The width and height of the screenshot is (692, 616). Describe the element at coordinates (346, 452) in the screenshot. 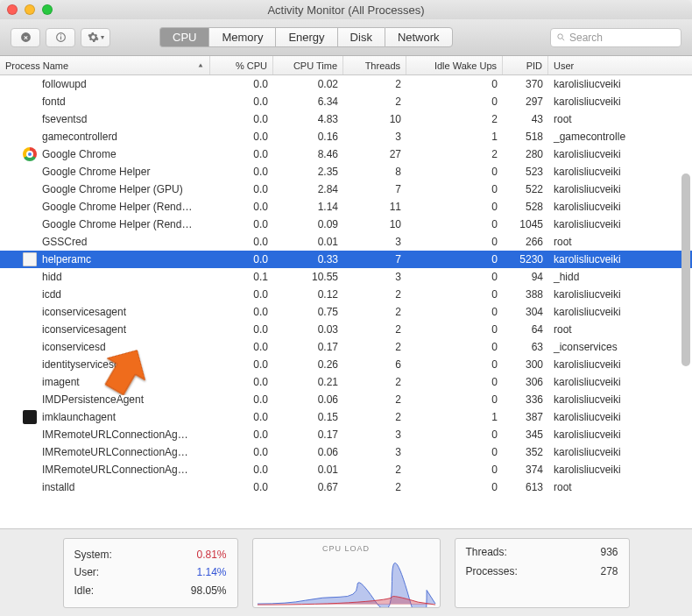

I see `table-row: IMRemoteURLConnectionAg…0.00.0630352karo…` at that location.